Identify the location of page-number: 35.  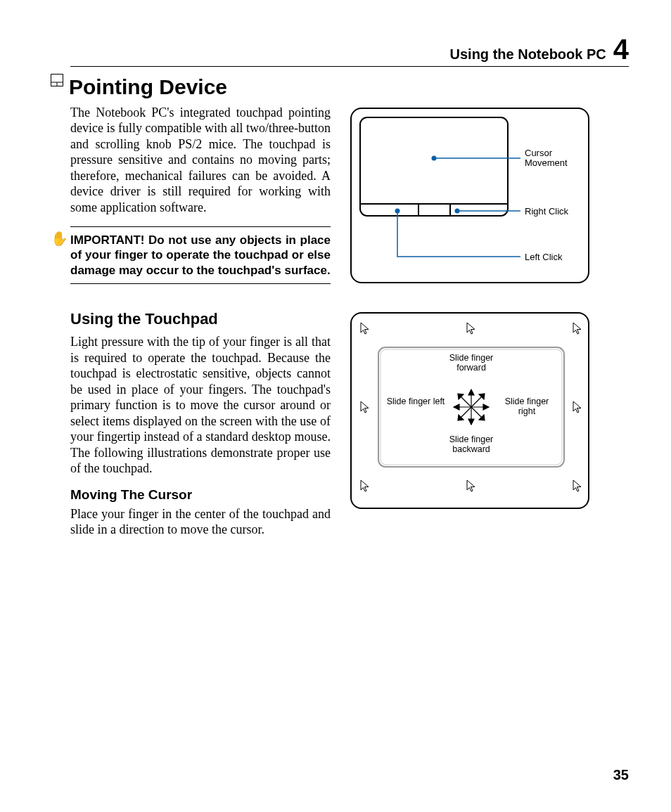
(621, 775).